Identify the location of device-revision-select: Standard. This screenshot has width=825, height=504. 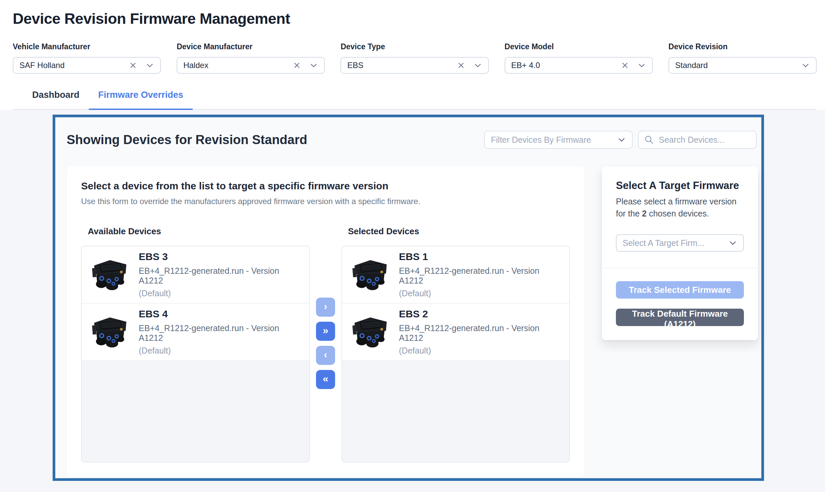
(743, 65).